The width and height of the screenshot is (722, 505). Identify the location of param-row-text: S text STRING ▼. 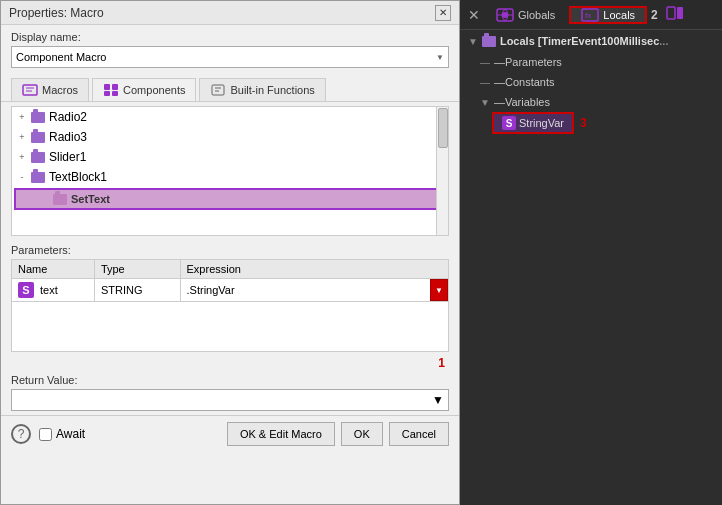
(230, 290).